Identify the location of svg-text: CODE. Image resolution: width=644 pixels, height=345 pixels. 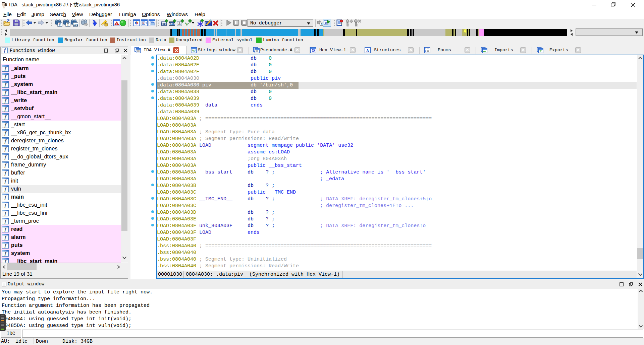
(164, 24).